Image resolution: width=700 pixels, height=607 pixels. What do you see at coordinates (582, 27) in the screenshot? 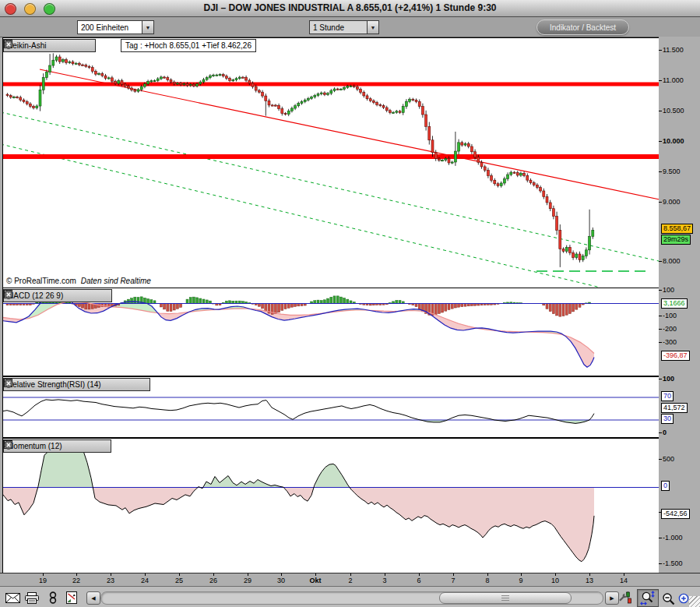
I see `indikator-backtest-button: Indikator / Backtest` at bounding box center [582, 27].